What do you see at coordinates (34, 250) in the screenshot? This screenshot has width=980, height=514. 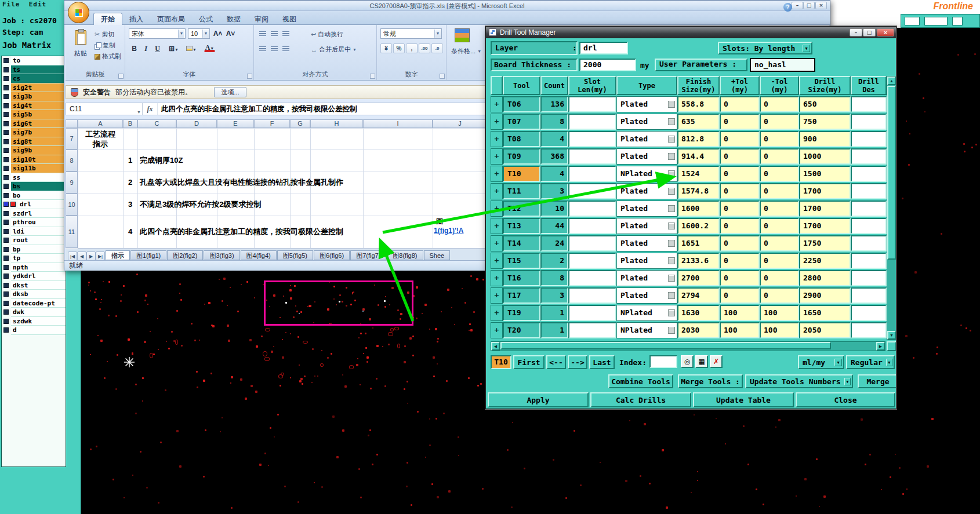 I see `layer-row-bp: bp` at bounding box center [34, 250].